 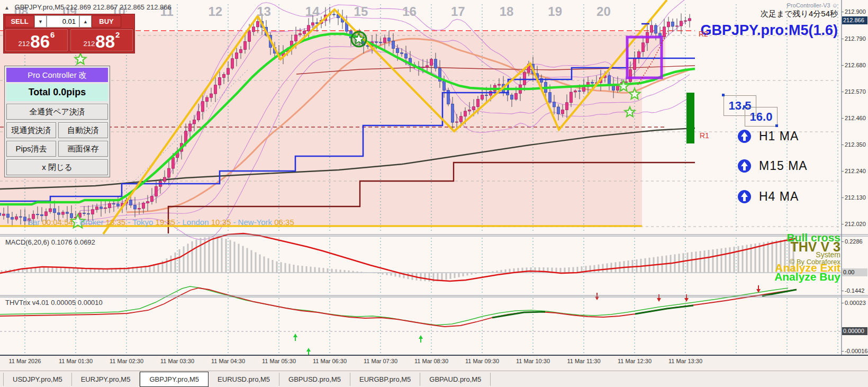 What do you see at coordinates (24, 44) in the screenshot?
I see `sell-price-prefix: 212` at bounding box center [24, 44].